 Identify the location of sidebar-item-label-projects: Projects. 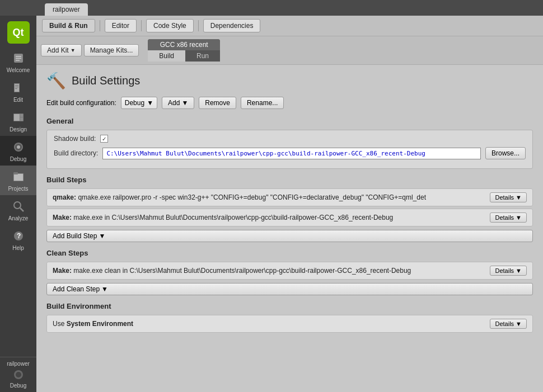
(18, 189).